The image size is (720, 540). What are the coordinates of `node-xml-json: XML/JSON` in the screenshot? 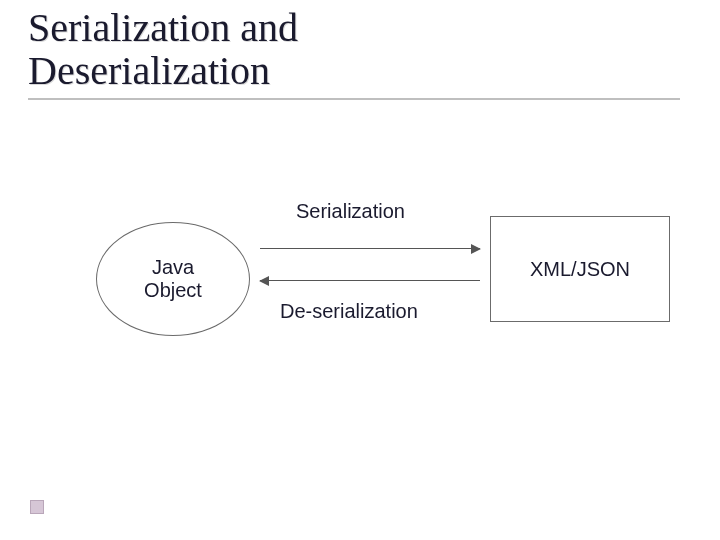 It's located at (580, 269).